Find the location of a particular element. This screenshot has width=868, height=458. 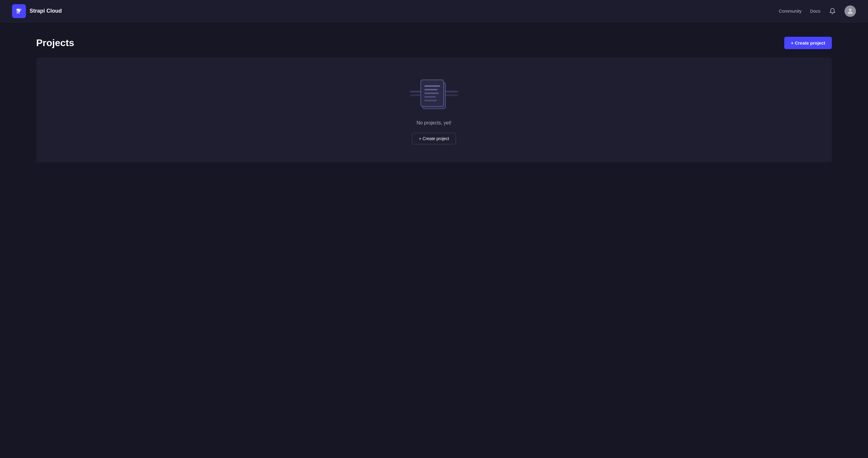

docs-link: Docs is located at coordinates (815, 11).